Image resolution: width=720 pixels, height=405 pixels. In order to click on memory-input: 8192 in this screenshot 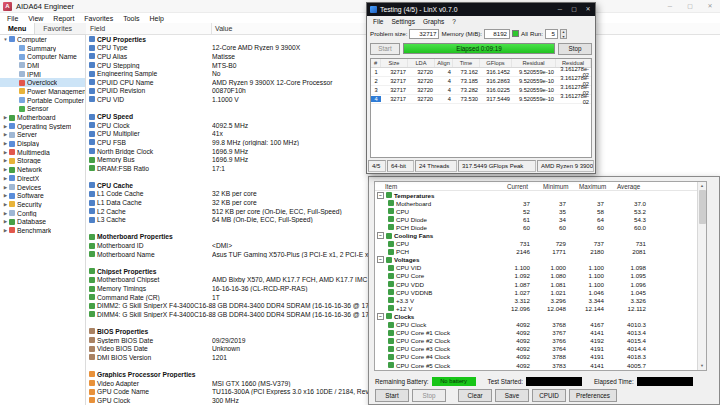, I will do `click(497, 34)`.